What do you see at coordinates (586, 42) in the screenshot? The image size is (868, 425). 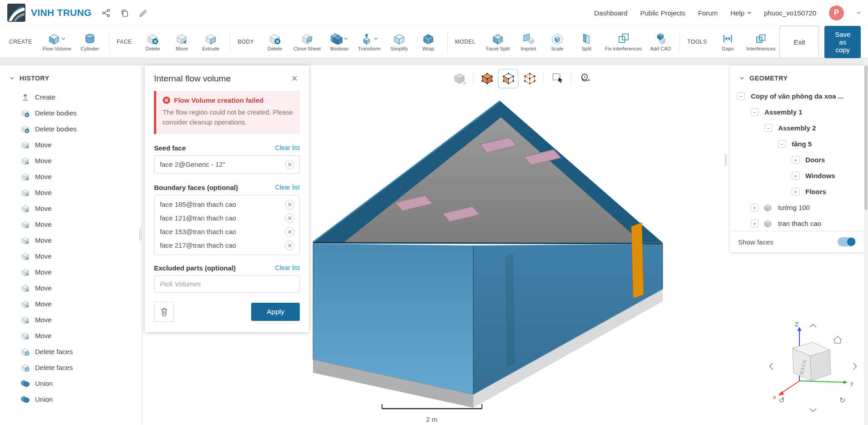 I see `tool-split: Split` at bounding box center [586, 42].